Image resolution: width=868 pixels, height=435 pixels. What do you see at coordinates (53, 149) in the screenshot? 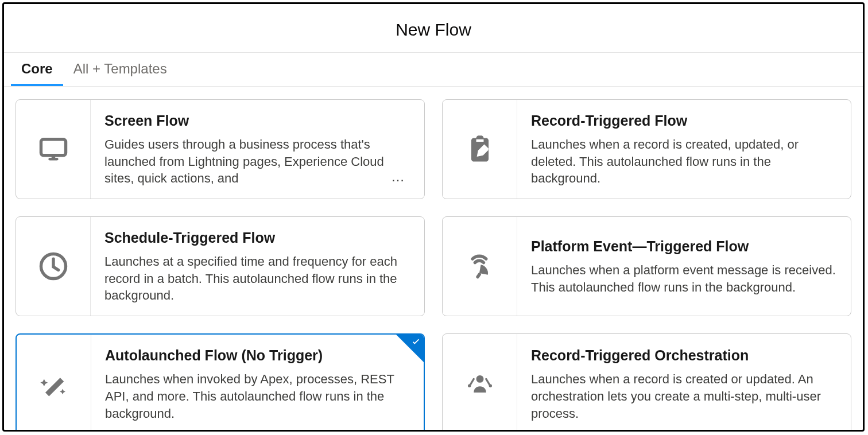
I see `monitor-icon` at bounding box center [53, 149].